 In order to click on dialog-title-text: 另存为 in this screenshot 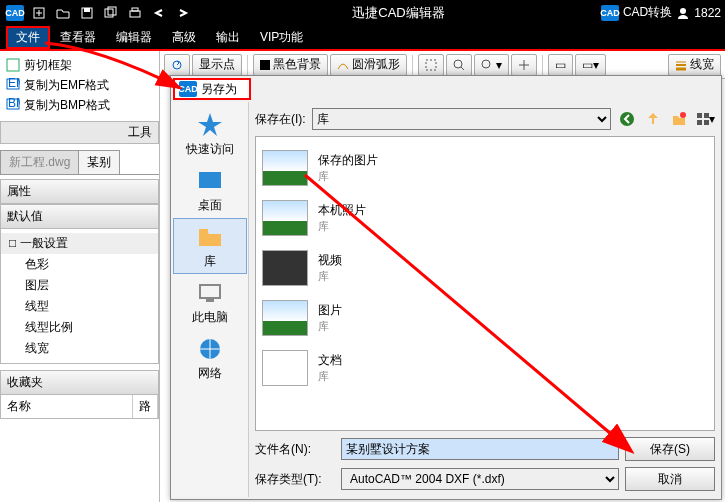, I will do `click(219, 90)`.